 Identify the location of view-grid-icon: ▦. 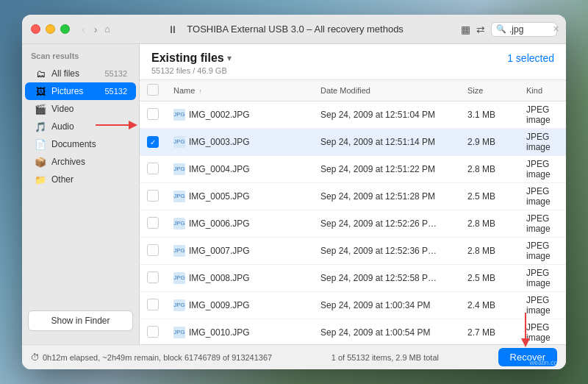
(466, 29).